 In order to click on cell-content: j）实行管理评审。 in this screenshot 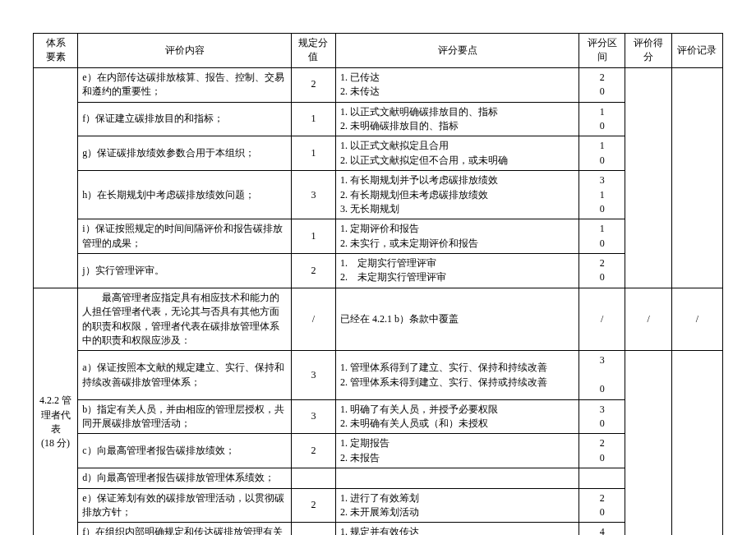, I will do `click(185, 271)`.